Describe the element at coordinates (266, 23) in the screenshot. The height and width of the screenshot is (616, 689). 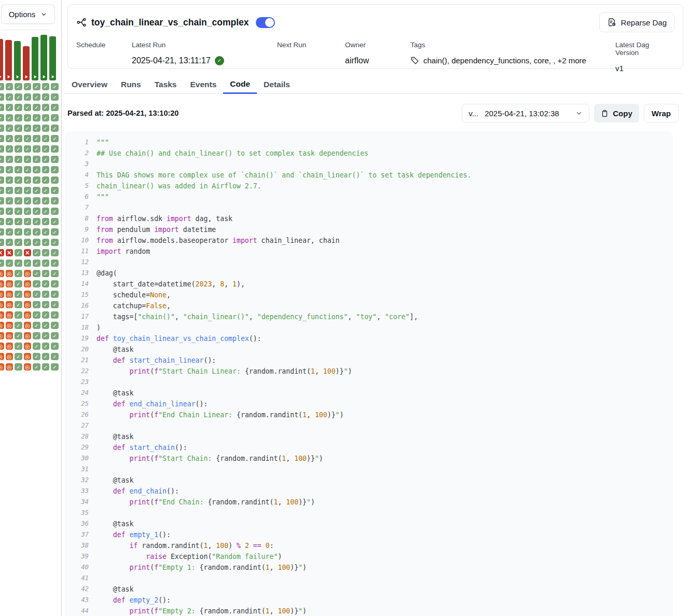
I see `dag-pause-toggle` at that location.